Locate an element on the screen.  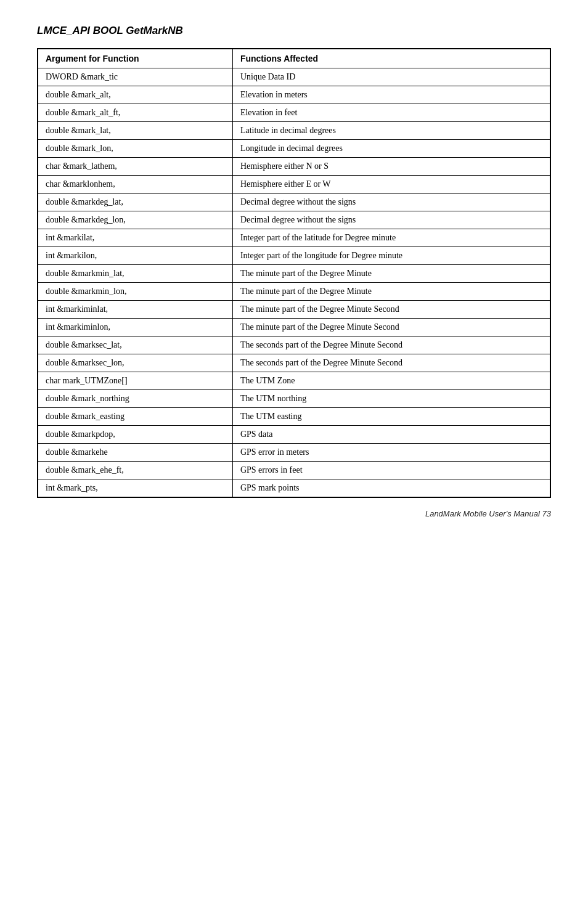
page-title: LMCE_API BOOL GetMarkNB is located at coordinates (294, 31).